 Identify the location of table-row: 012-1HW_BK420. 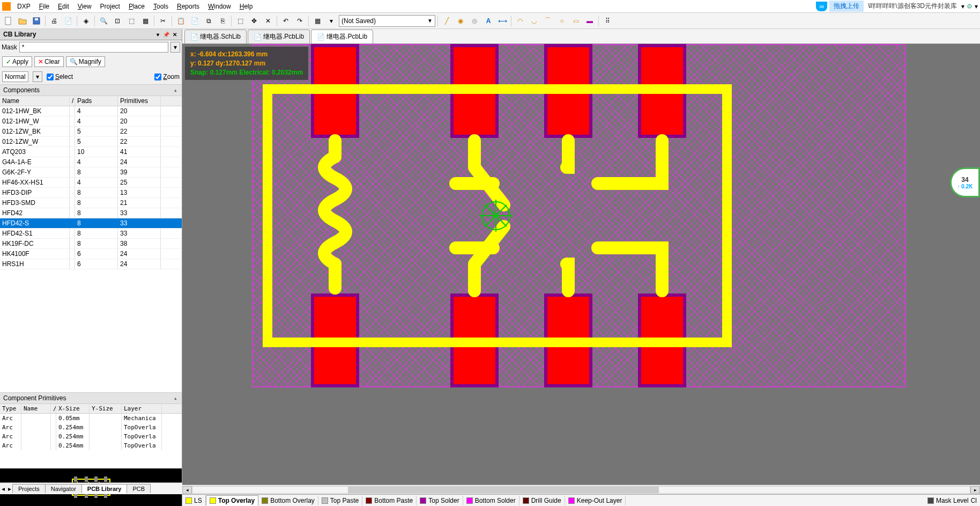
(91, 112).